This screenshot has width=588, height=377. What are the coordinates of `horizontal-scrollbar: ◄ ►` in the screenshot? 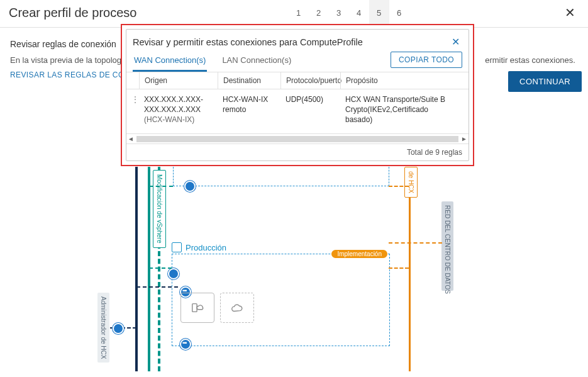 It's located at (297, 138).